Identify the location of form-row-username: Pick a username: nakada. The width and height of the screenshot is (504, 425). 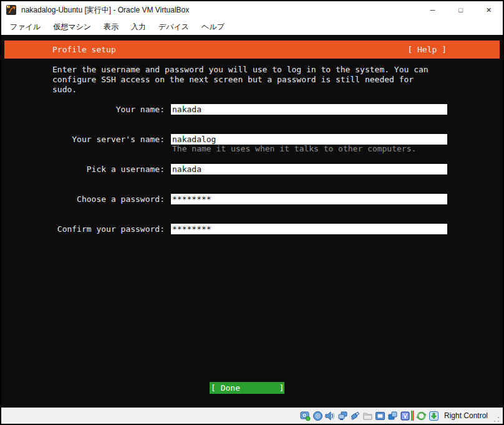
(252, 170).